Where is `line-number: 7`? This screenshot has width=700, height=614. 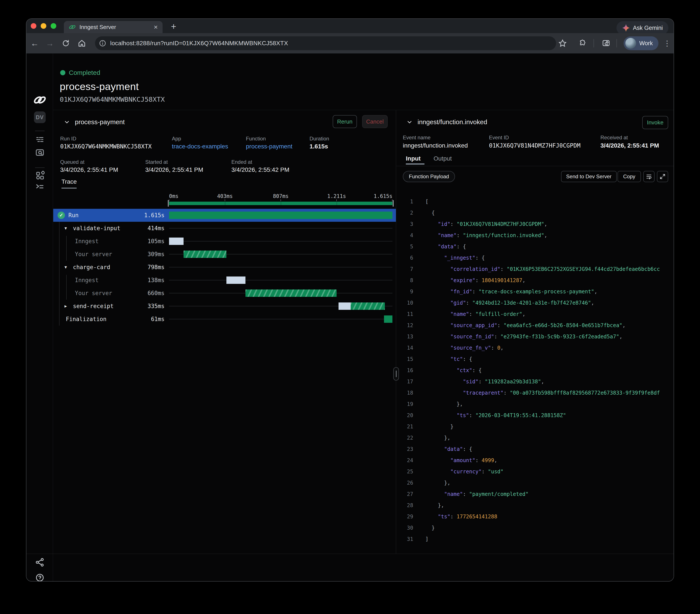 line-number: 7 is located at coordinates (405, 269).